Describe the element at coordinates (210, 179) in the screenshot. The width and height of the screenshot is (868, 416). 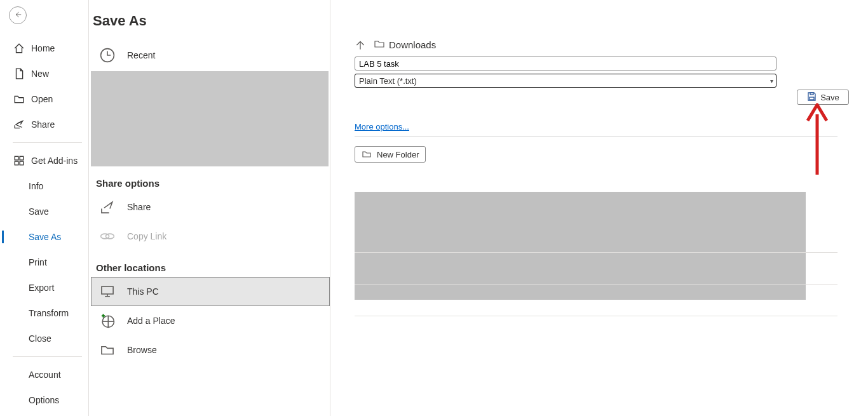
I see `share-options-heading: Share options` at that location.